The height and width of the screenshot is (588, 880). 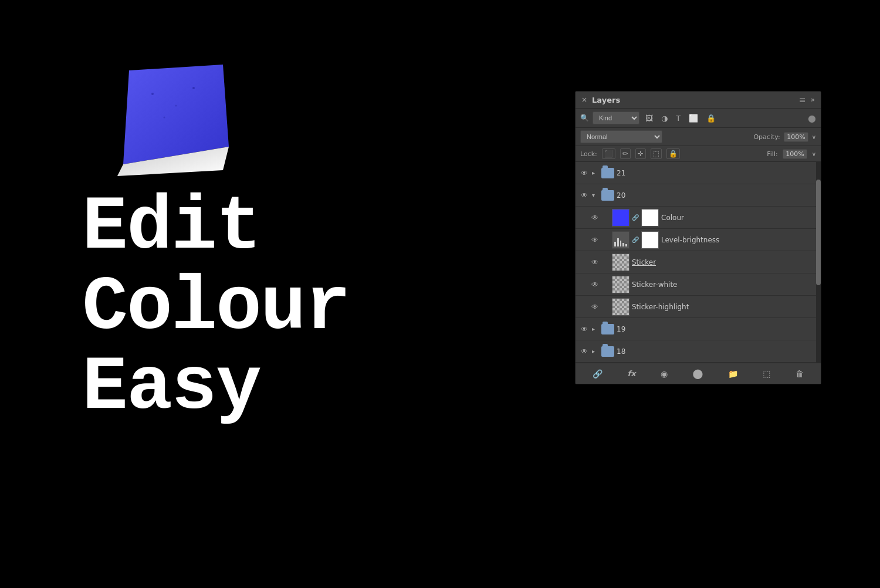 I want to click on lock-all-icon: 🔒, so click(x=673, y=154).